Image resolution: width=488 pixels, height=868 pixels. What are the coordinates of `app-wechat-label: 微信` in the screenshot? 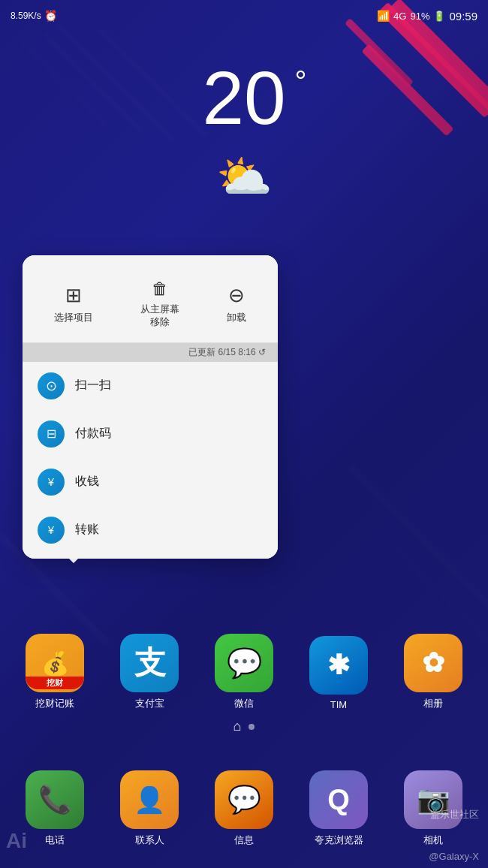 It's located at (244, 704).